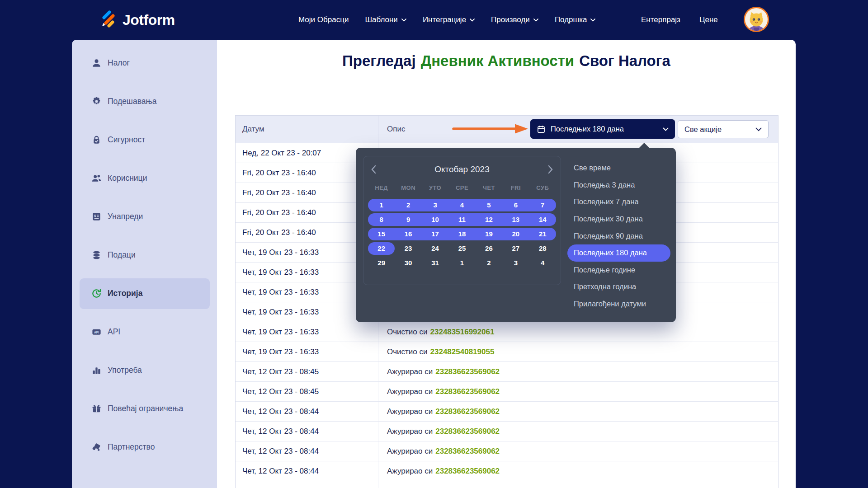 The width and height of the screenshot is (868, 488). Describe the element at coordinates (489, 234) in the screenshot. I see `calendar-day: 19` at that location.